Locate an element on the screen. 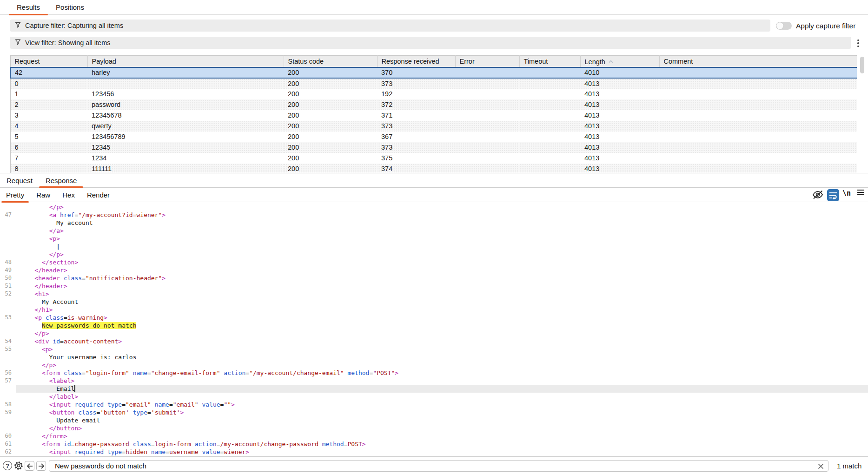 The image size is (868, 474). funnel-icon is located at coordinates (18, 26).